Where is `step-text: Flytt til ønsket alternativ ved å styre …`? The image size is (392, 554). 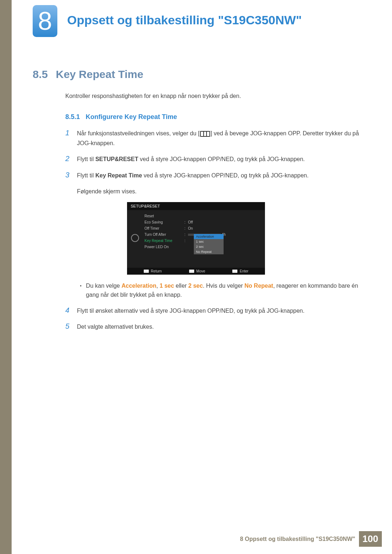 step-text: Flytt til ønsket alternativ ved å styre … is located at coordinates (218, 311).